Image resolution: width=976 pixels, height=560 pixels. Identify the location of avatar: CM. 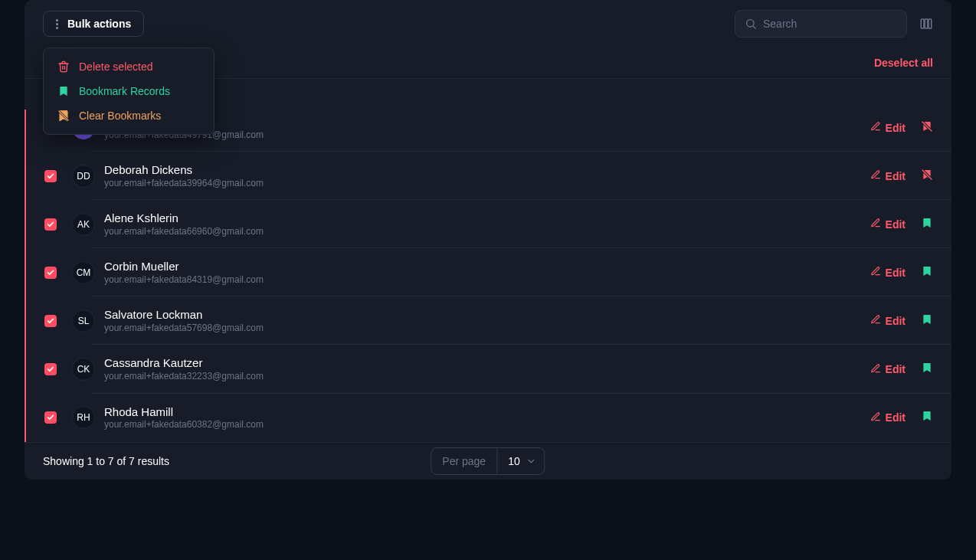
(84, 273).